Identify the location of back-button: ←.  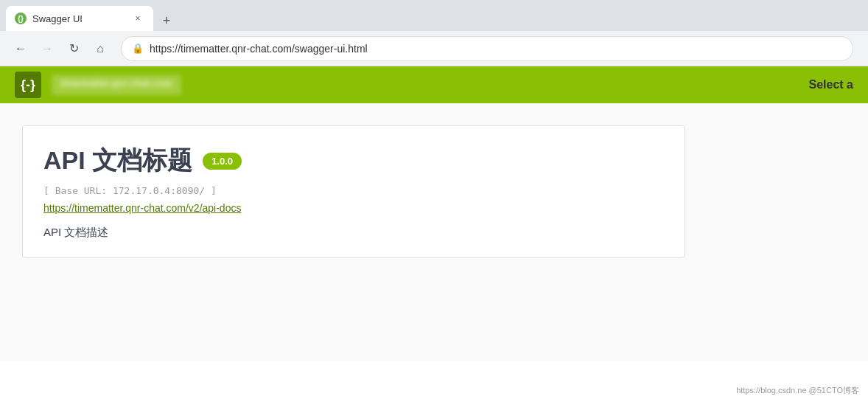
(21, 49).